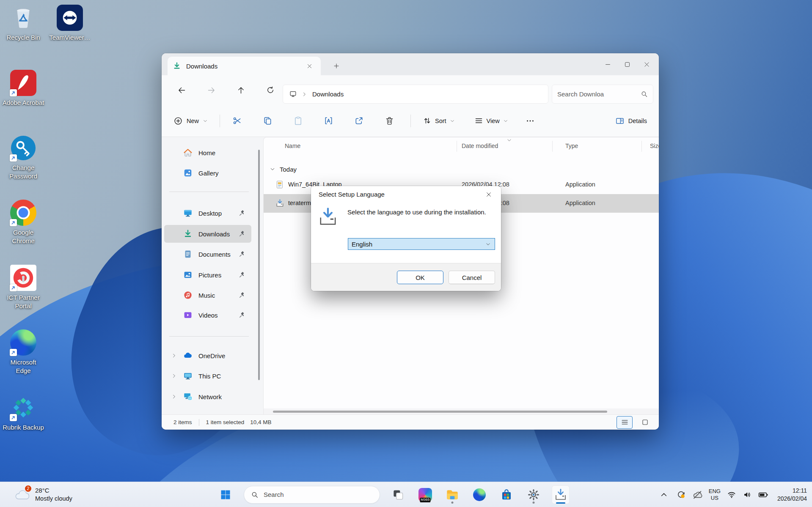 The width and height of the screenshot is (812, 507). What do you see at coordinates (792, 495) in the screenshot?
I see `clock: 12:11 2026/02/04` at bounding box center [792, 495].